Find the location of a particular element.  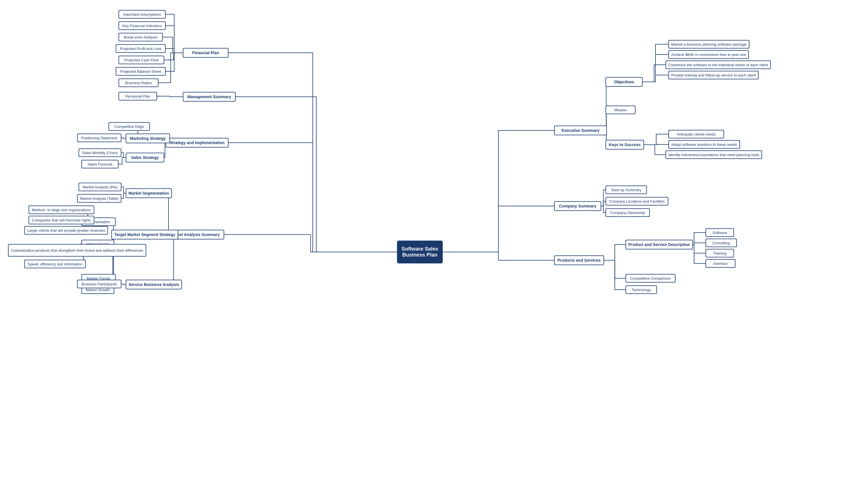

identify-node: Identify industries/corporations that ne… is located at coordinates (714, 155).